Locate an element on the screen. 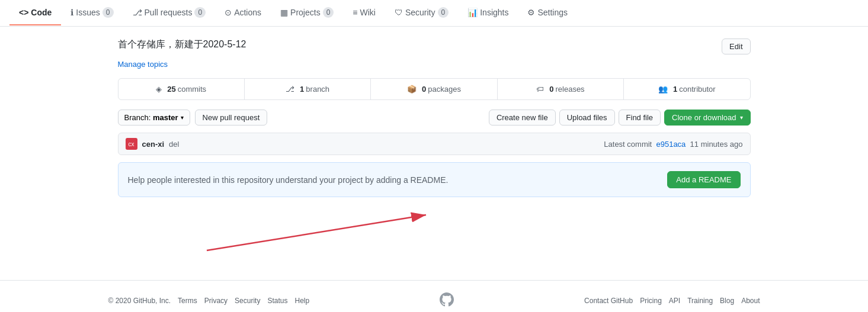 The width and height of the screenshot is (868, 312). stat-releases: 🏷 0 releases is located at coordinates (560, 89).